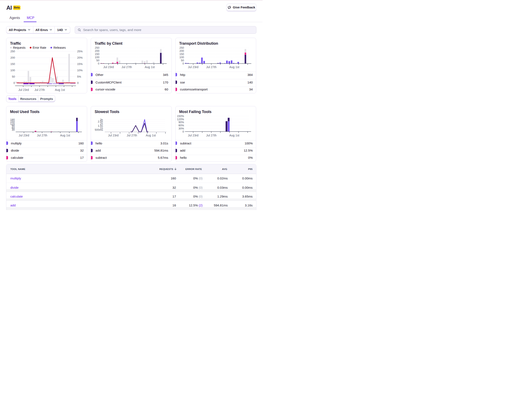  I want to click on svg-text: 120%, so click(180, 119).